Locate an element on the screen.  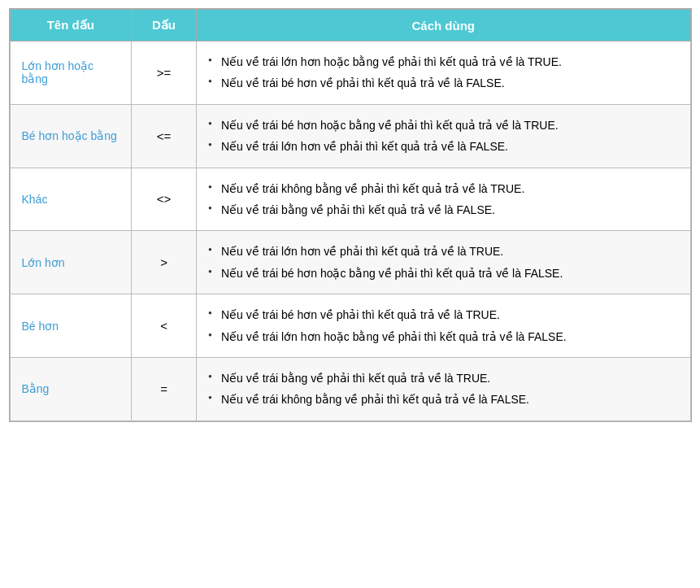
table-row: Bằng=Nếu về trái bằng về phải thì kết qu… is located at coordinates (350, 389).